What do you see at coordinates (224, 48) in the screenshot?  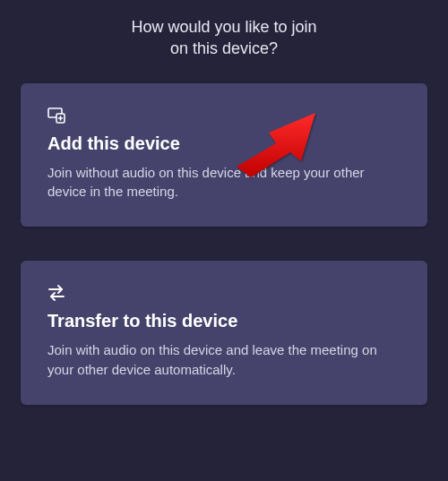 I see `page-title-line2: on this device?` at bounding box center [224, 48].